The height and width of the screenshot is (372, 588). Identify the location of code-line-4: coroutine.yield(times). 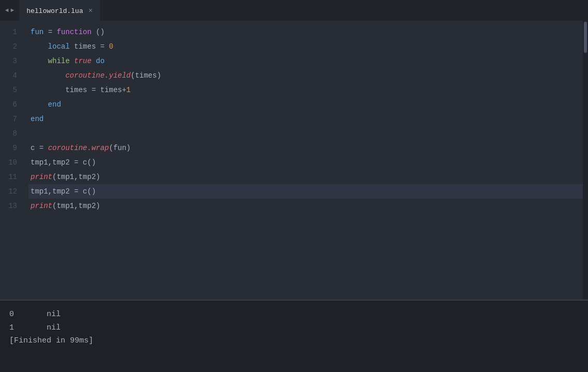
(306, 76).